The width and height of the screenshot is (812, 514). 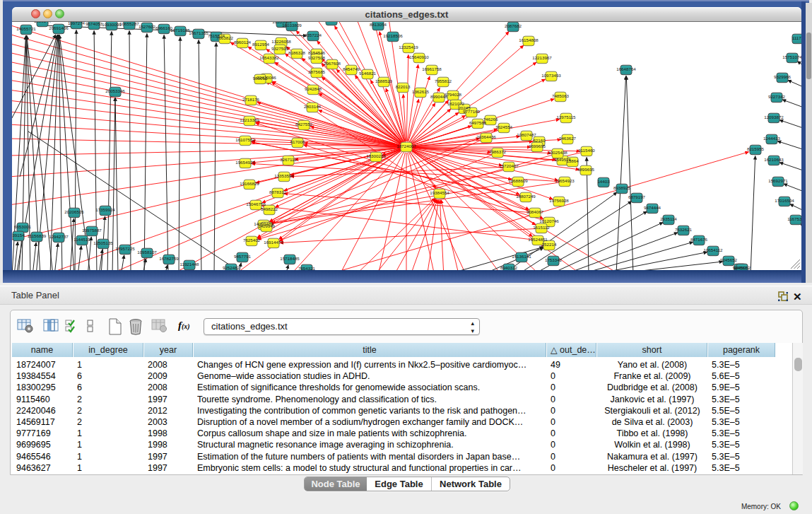 What do you see at coordinates (626, 69) in the screenshot?
I see `svg-text: 16648764` at bounding box center [626, 69].